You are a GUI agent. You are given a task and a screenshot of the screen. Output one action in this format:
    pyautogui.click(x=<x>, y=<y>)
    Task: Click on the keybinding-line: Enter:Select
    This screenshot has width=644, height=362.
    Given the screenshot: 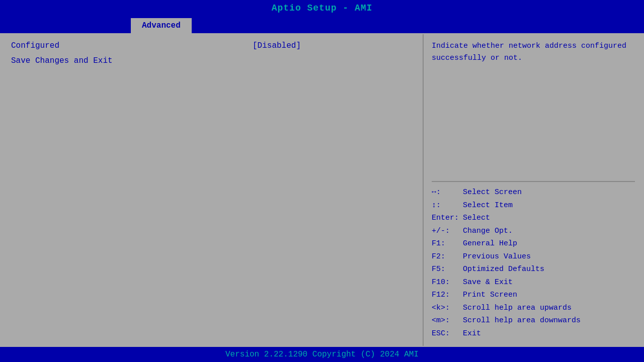 What is the action you would take?
    pyautogui.click(x=533, y=218)
    